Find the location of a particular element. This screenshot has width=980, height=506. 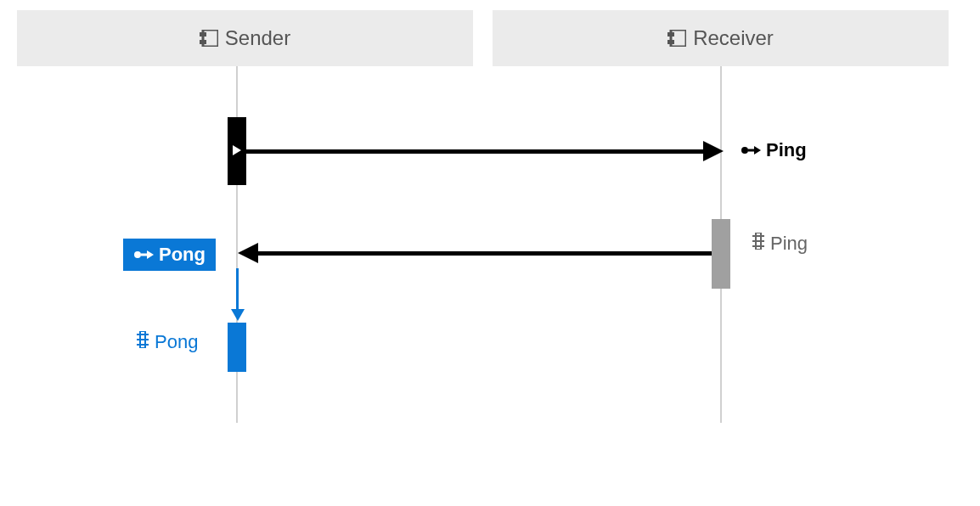

message-label-pong-recv: Pong is located at coordinates (166, 342).